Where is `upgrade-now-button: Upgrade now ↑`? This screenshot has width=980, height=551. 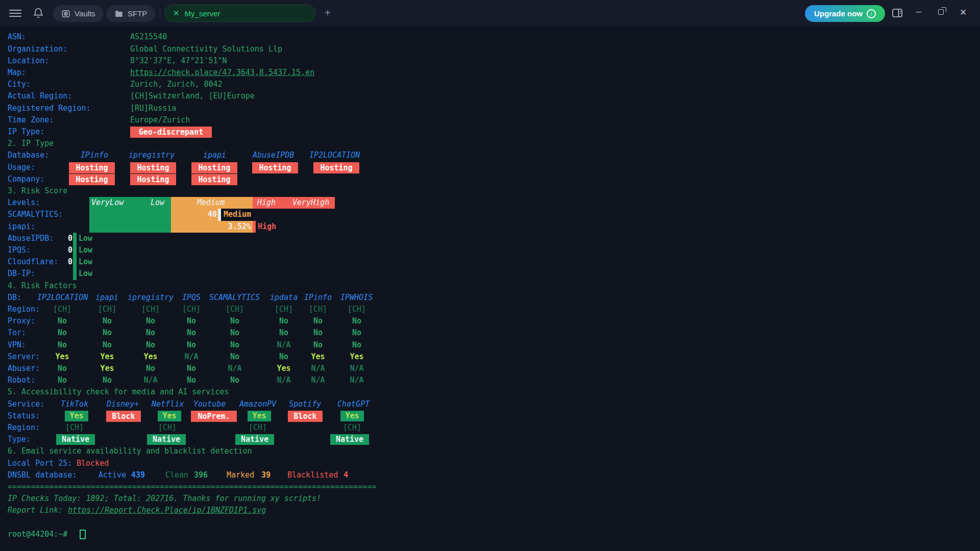
upgrade-now-button: Upgrade now ↑ is located at coordinates (845, 13).